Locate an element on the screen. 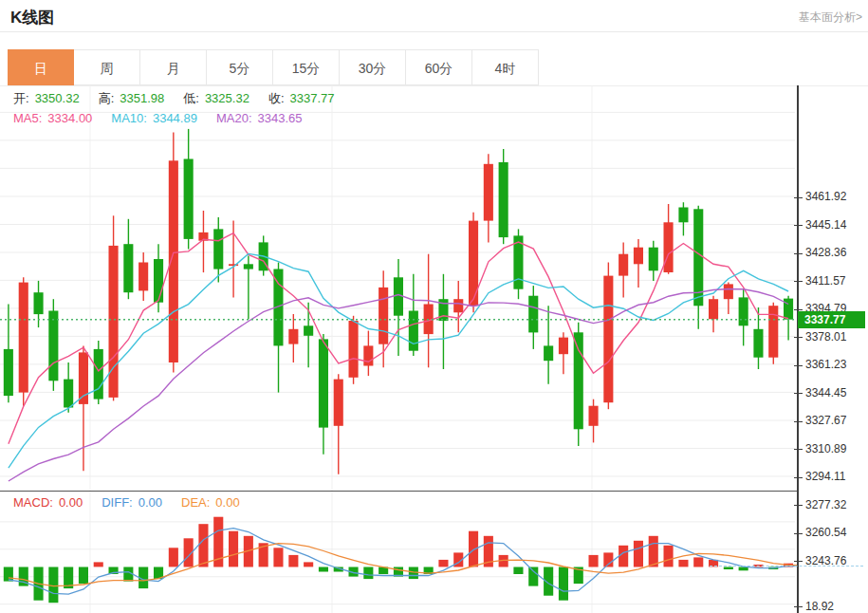  legend-macd-label-1: DIFF: is located at coordinates (118, 503).